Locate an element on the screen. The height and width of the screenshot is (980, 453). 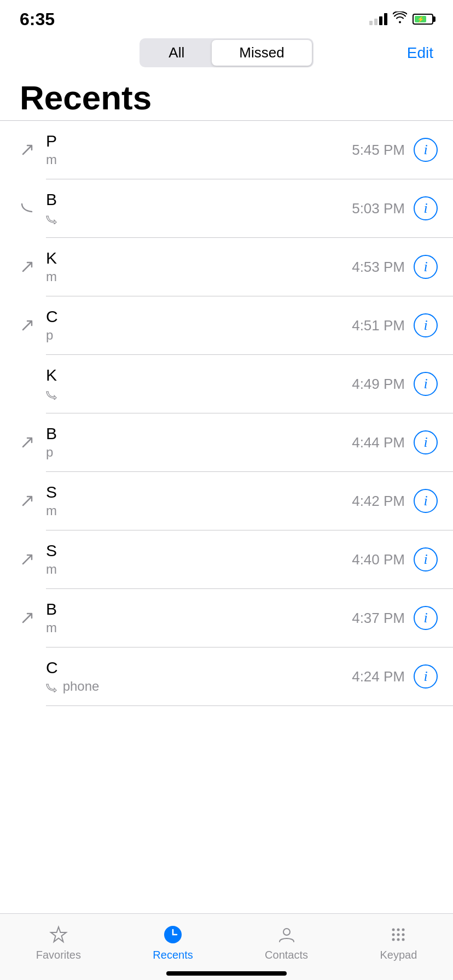
row-divider is located at coordinates (249, 705).